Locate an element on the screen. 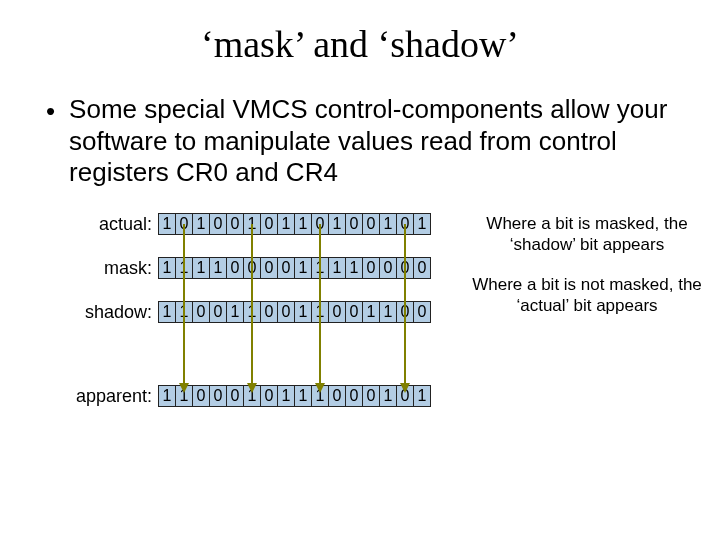  row-mask: mask: 1111000011110000 is located at coordinates (216, 268).